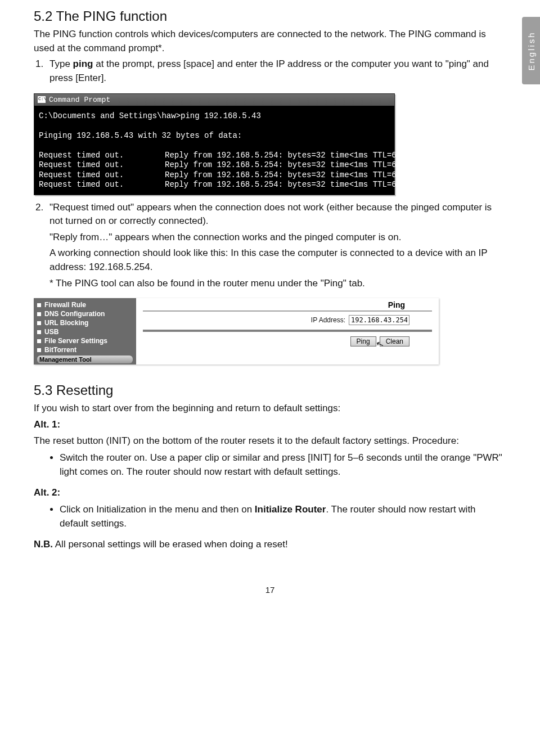 Image resolution: width=540 pixels, height=756 pixels. Describe the element at coordinates (270, 425) in the screenshot. I see `alt-1-label: Alt. 1:` at that location.